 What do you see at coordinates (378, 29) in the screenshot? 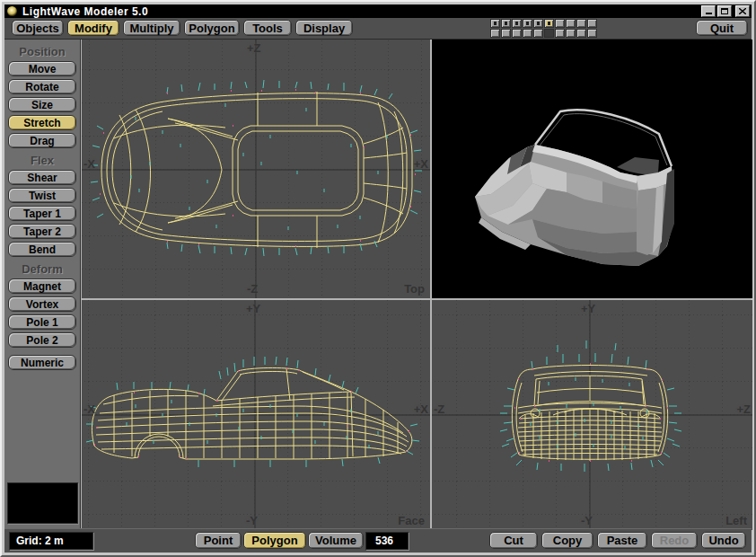
I see `menu-bar: Objects Modify Multiply Polygon Tools Di…` at bounding box center [378, 29].